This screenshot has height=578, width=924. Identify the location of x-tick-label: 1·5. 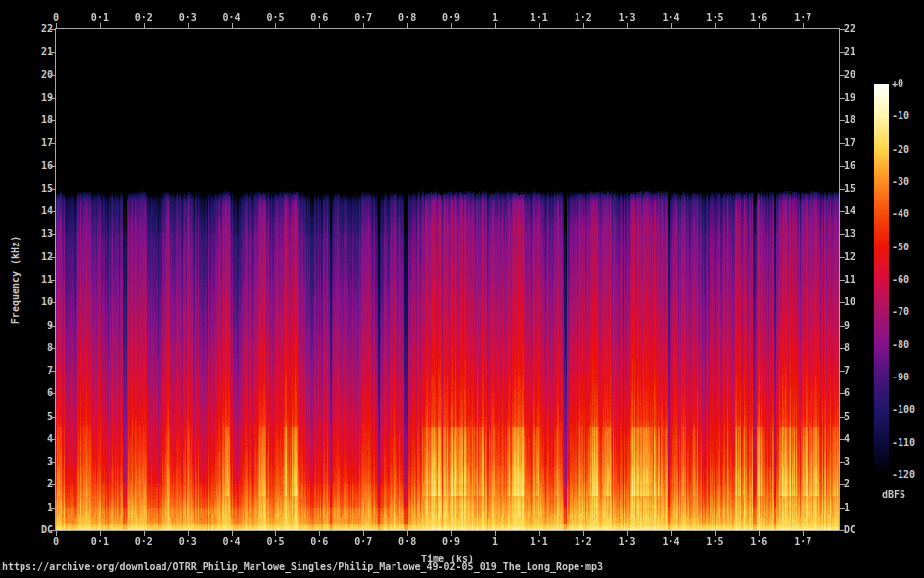
(715, 18).